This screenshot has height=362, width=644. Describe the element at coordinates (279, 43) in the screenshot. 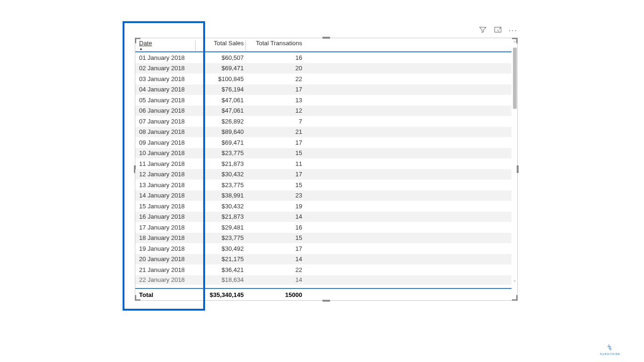

I see `column-header-trans-label: Total Transations` at that location.